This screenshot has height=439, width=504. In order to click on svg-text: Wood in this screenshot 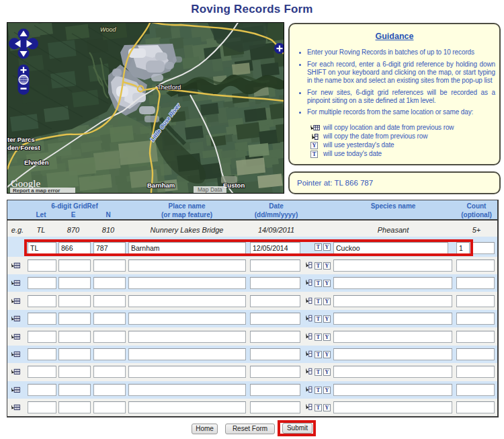, I will do `click(109, 30)`.